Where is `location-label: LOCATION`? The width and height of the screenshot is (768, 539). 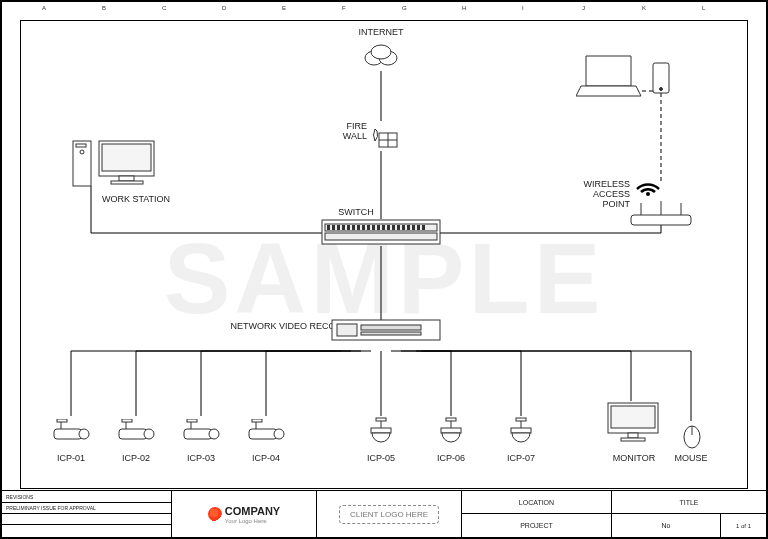
location-label: LOCATION is located at coordinates (536, 502).